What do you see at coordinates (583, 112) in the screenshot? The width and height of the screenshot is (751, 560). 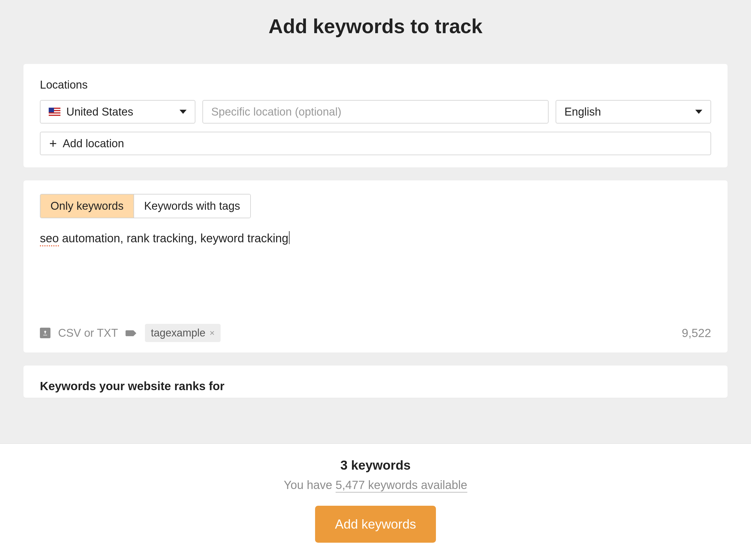 I see `language-value: English` at bounding box center [583, 112].